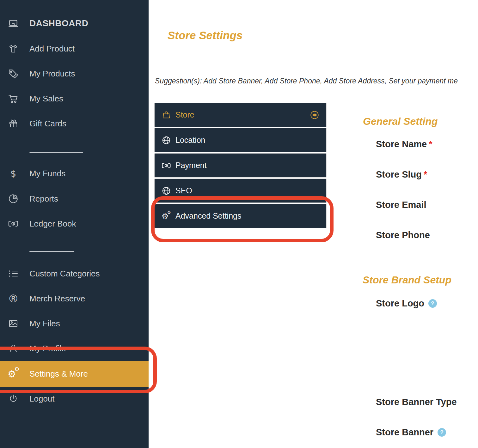 This screenshot has width=478, height=448. Describe the element at coordinates (184, 191) in the screenshot. I see `settings-tab-label: SEO` at that location.